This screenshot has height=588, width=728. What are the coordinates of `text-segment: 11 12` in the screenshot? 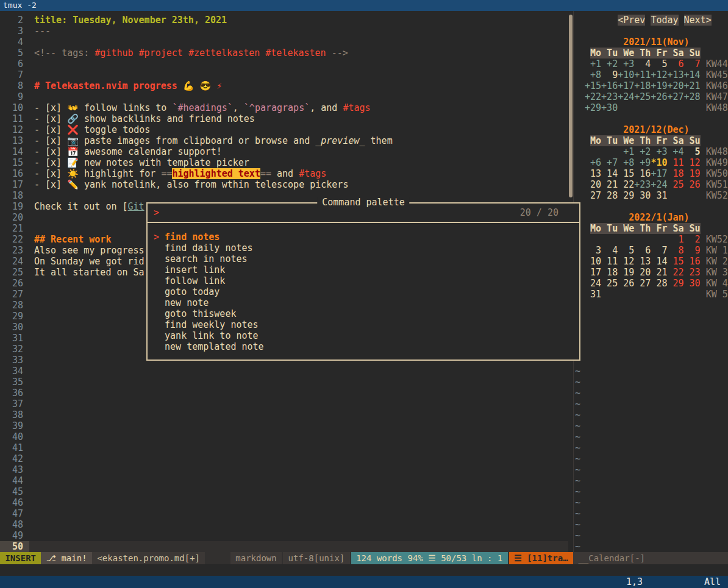 It's located at (683, 163).